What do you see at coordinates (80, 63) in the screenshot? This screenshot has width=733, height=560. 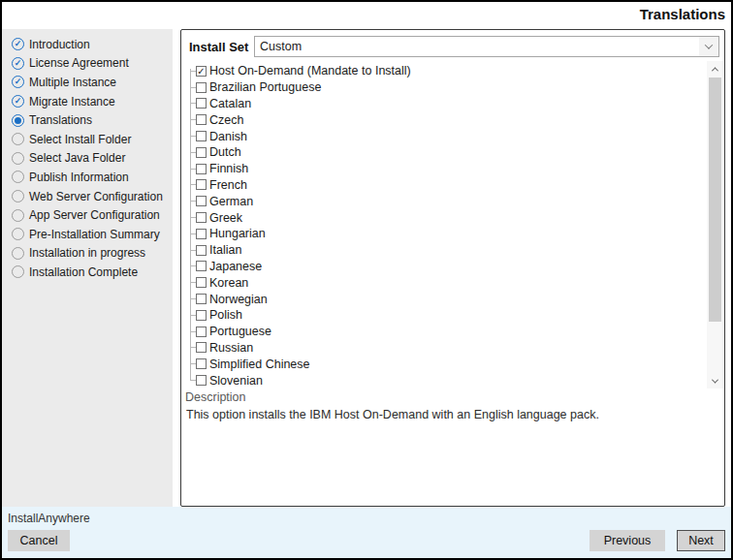 I see `wizard-step-label: License Agreement` at bounding box center [80, 63].